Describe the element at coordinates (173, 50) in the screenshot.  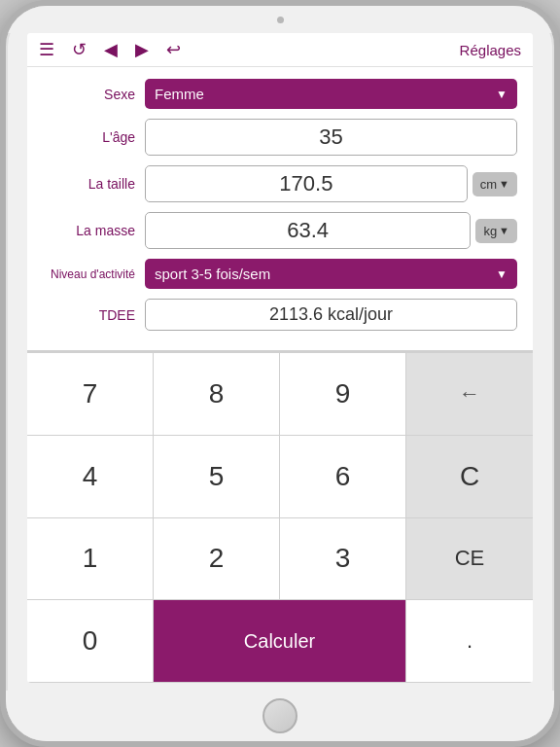
I see `undo-icon: ↩` at that location.